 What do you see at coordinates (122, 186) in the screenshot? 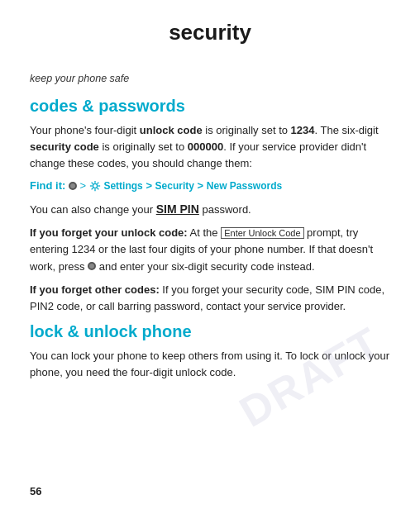
I see `find-it-settings: Settings` at bounding box center [122, 186].